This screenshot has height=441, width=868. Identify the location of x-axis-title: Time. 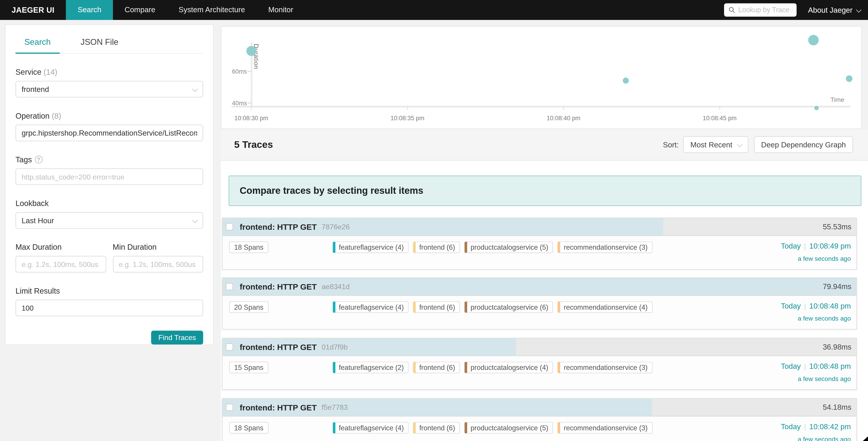
(838, 100).